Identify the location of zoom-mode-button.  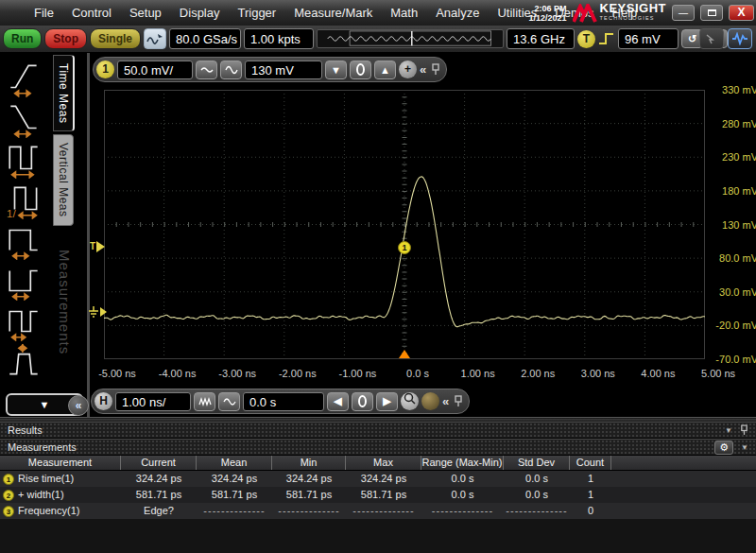
(410, 401).